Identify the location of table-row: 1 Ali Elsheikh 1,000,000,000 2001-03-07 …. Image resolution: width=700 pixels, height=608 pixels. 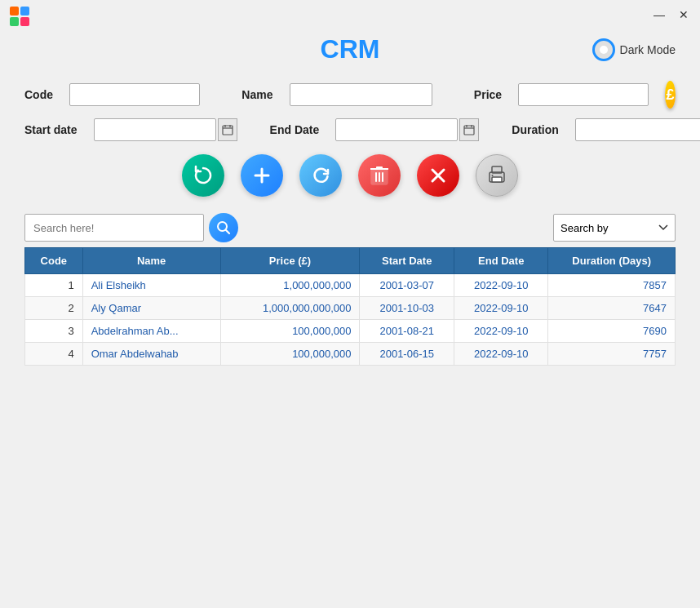
(351, 286).